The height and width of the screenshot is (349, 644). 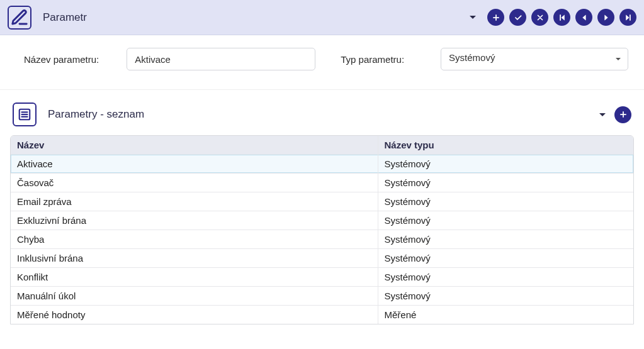 I want to click on cell-name: Konflikt, so click(x=195, y=277).